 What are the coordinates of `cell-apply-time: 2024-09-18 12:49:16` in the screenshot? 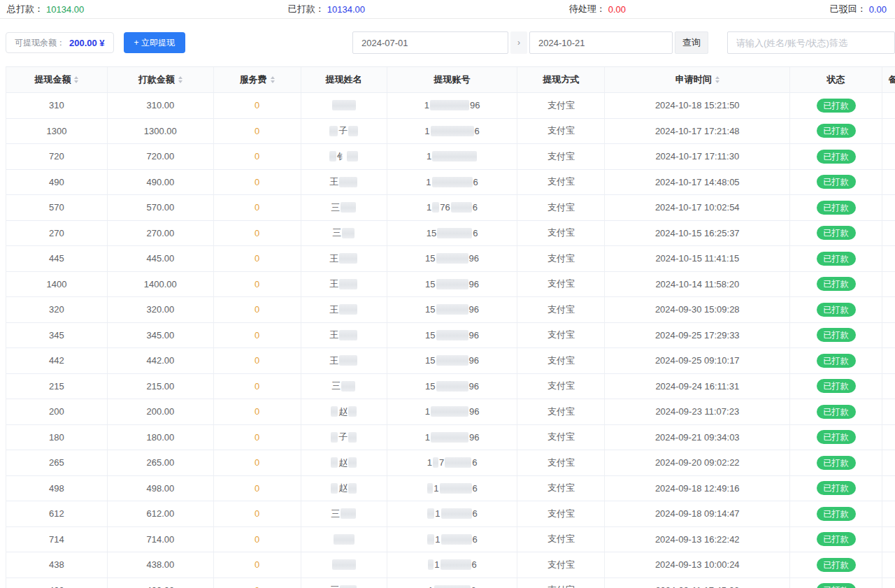 It's located at (698, 489).